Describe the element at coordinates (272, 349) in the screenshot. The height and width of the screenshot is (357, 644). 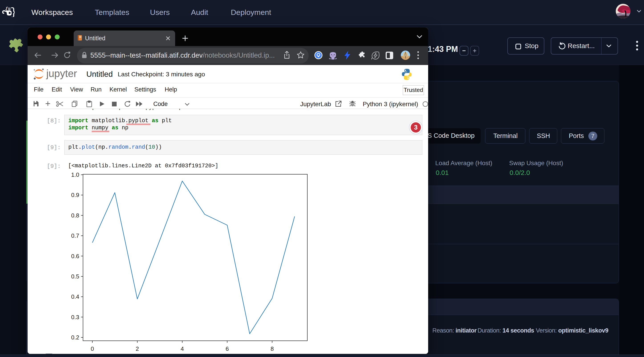
I see `svg-text: 8` at that location.